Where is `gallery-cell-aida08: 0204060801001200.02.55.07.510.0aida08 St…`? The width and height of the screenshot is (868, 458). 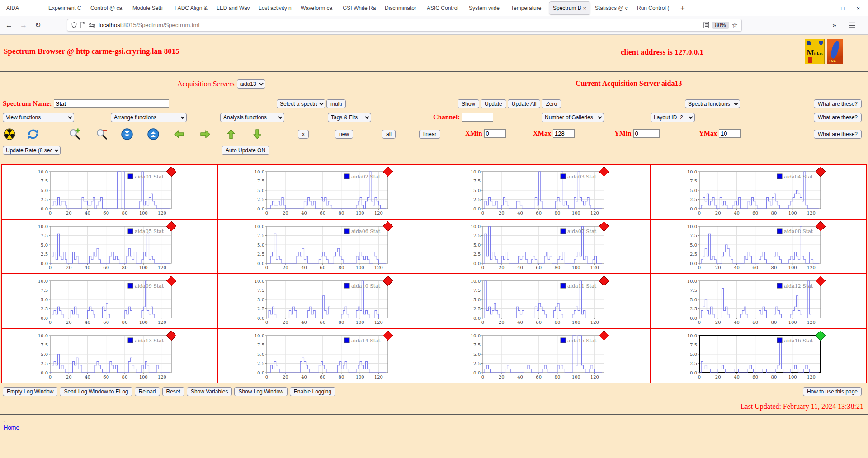
gallery-cell-aida08: 0204060801001200.02.55.07.510.0aida08 St… is located at coordinates (759, 247).